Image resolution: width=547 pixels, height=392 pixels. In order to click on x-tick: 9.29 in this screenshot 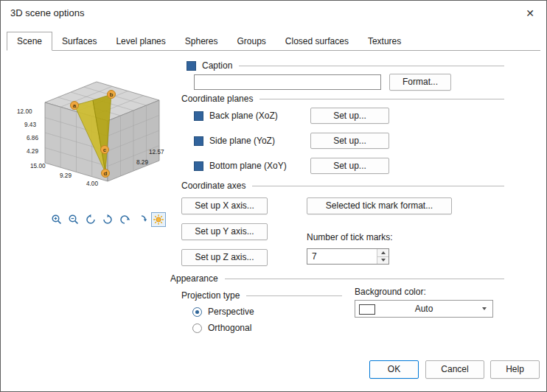, I will do `click(66, 175)`.